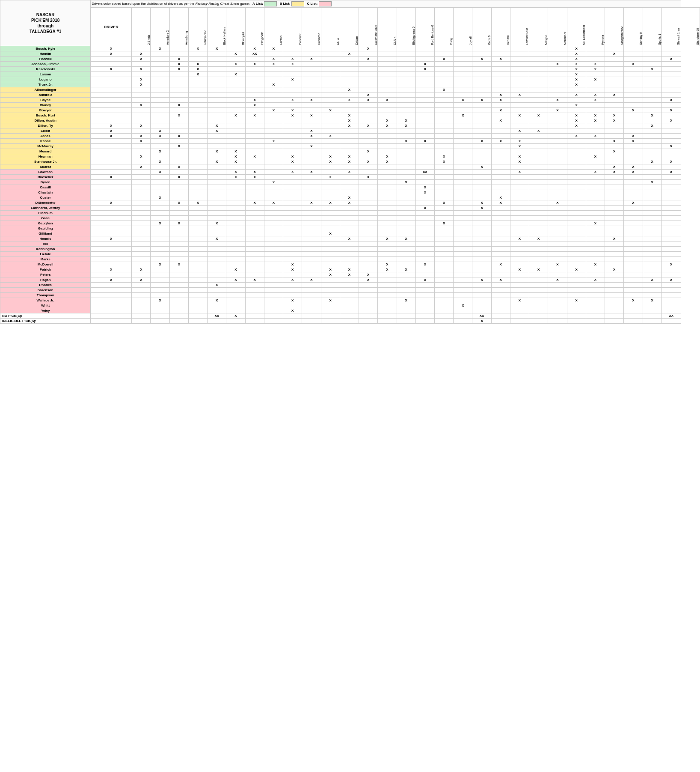  I want to click on data-cell-27: X, so click(633, 301).